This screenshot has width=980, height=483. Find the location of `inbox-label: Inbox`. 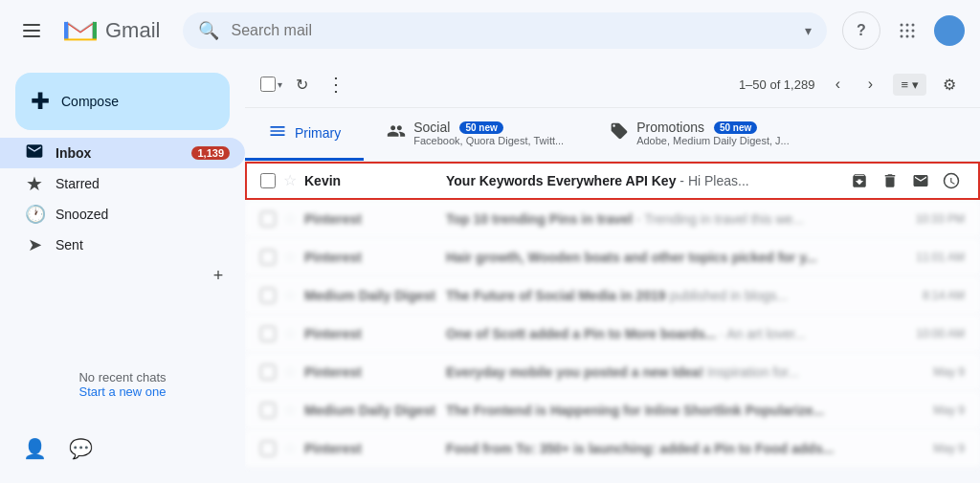

inbox-label: Inbox is located at coordinates (118, 153).